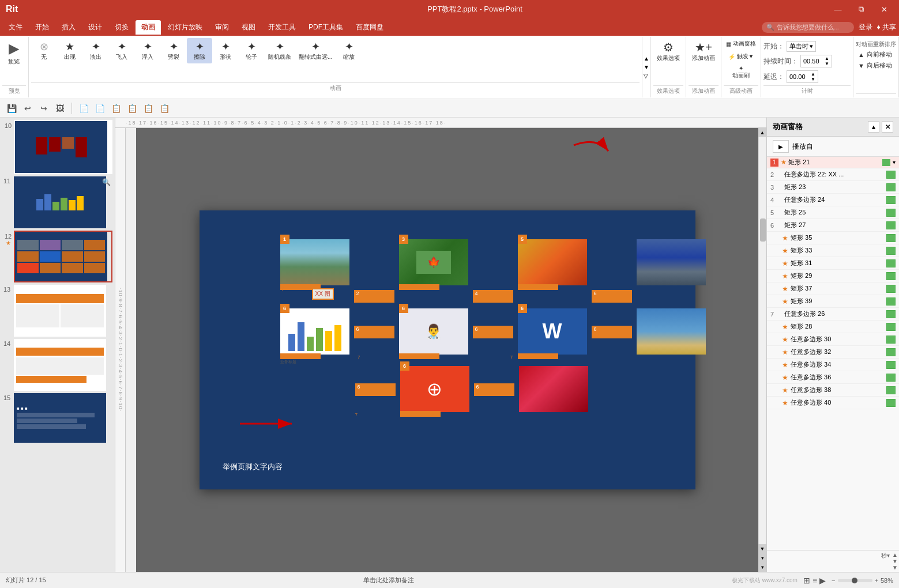  Describe the element at coordinates (887, 127) in the screenshot. I see `anim-pane-close-btn: ✕` at that location.